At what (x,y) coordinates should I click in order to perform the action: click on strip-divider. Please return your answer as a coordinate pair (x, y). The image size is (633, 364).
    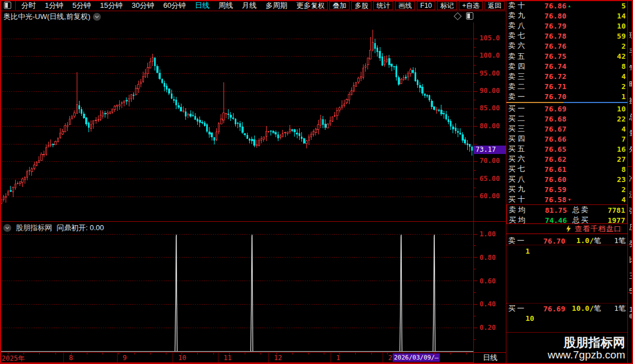
    Looking at the image, I should click on (631, 292).